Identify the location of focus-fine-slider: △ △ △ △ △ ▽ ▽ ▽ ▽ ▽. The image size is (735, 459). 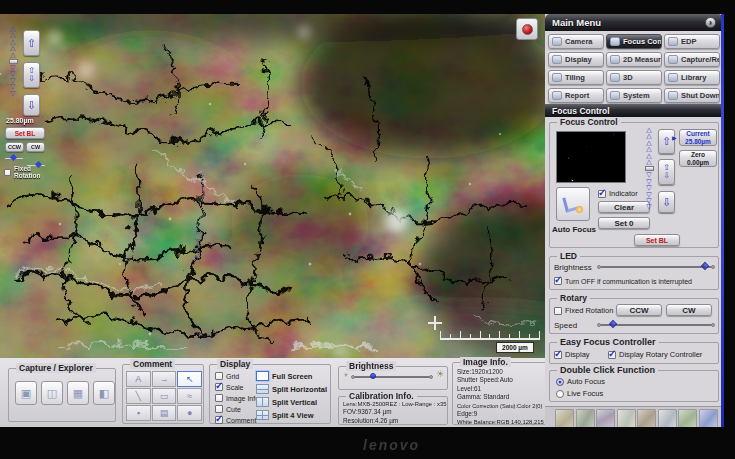
(13, 62).